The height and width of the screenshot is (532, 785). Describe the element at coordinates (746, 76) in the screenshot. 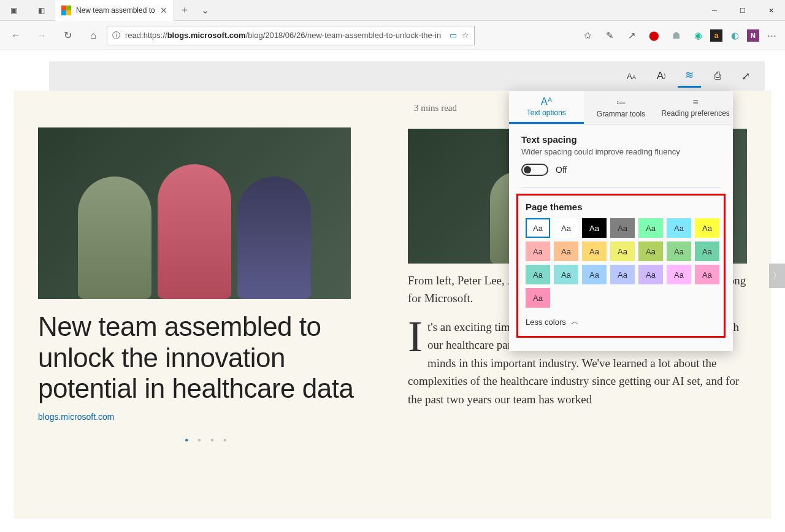

I see `fullscreen-icon: ⤢` at that location.